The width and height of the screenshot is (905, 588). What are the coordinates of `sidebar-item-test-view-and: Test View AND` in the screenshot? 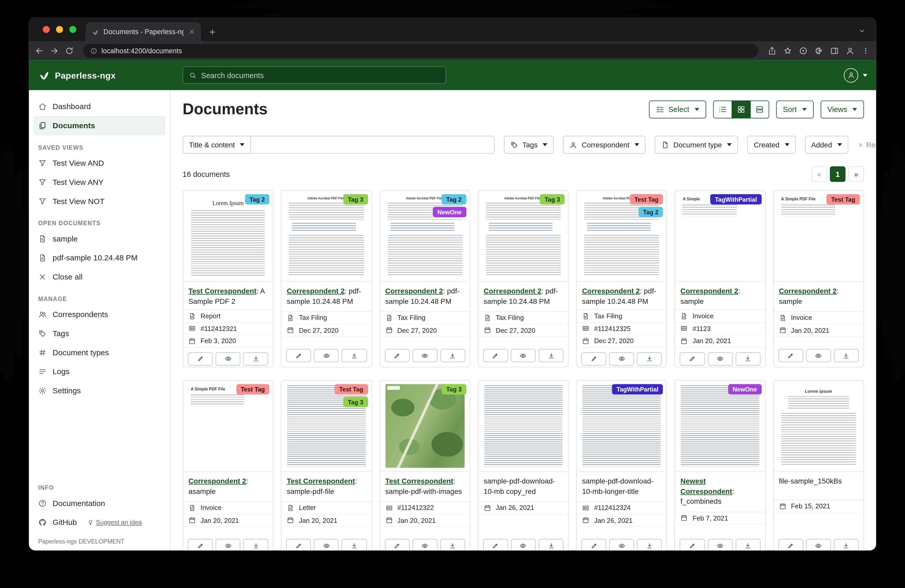 It's located at (100, 163).